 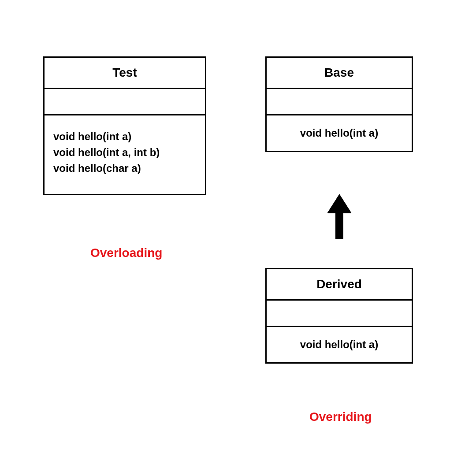 What do you see at coordinates (339, 102) in the screenshot?
I see `attrs-section-base` at bounding box center [339, 102].